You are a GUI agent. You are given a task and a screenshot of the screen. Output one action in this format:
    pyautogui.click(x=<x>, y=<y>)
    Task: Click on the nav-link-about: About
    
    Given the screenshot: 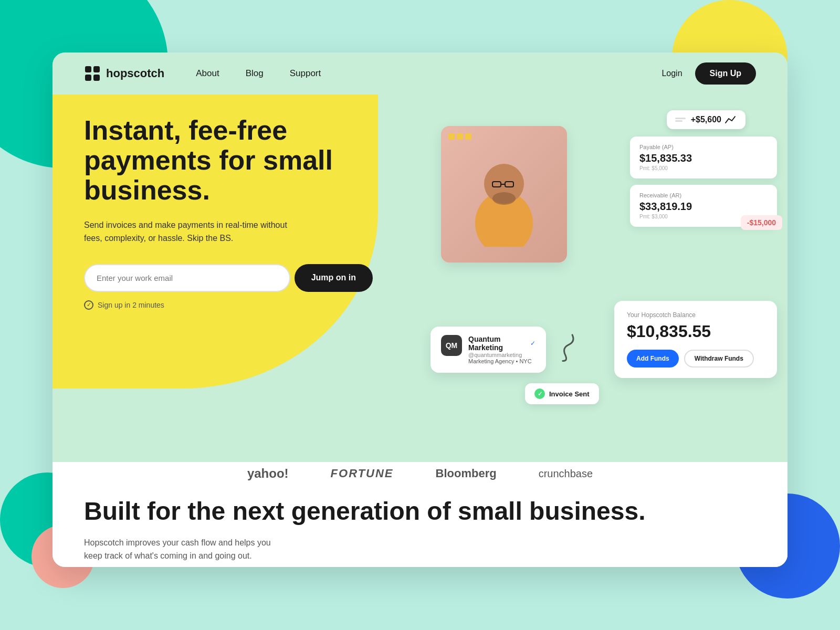 What is the action you would take?
    pyautogui.click(x=207, y=74)
    